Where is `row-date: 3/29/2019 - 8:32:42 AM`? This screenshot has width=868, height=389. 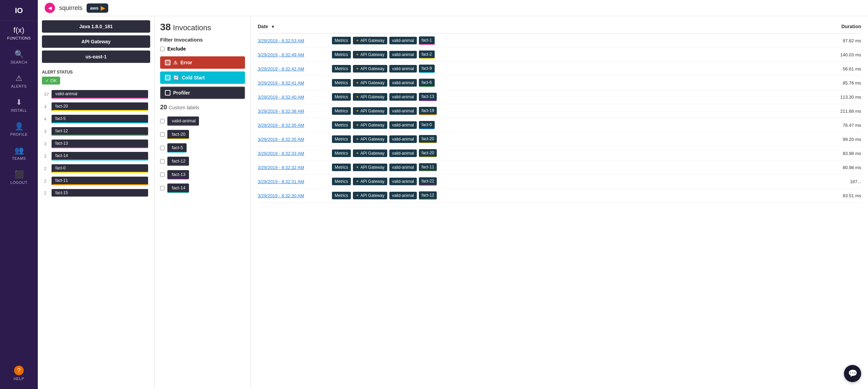 row-date: 3/29/2019 - 8:32:42 AM is located at coordinates (294, 69).